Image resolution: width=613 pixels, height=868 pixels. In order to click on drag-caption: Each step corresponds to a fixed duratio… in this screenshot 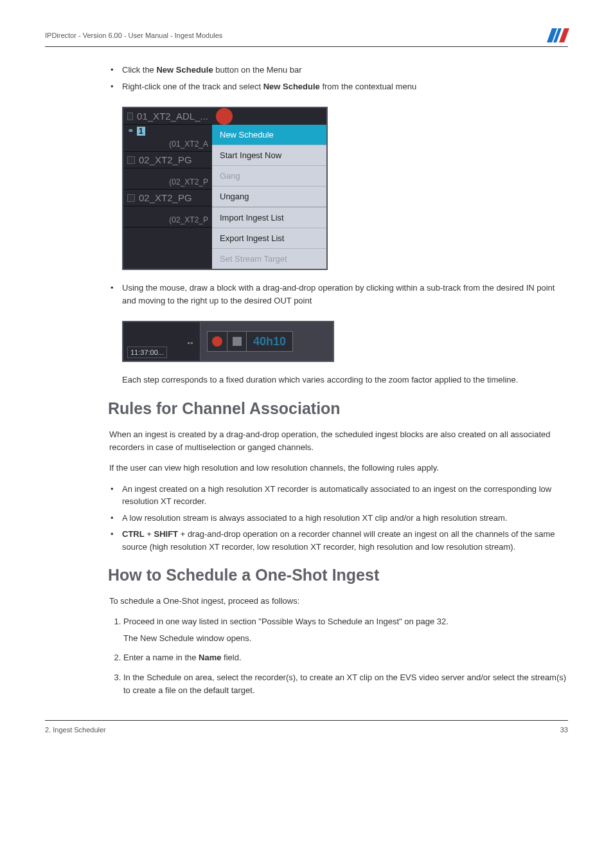, I will do `click(345, 380)`.